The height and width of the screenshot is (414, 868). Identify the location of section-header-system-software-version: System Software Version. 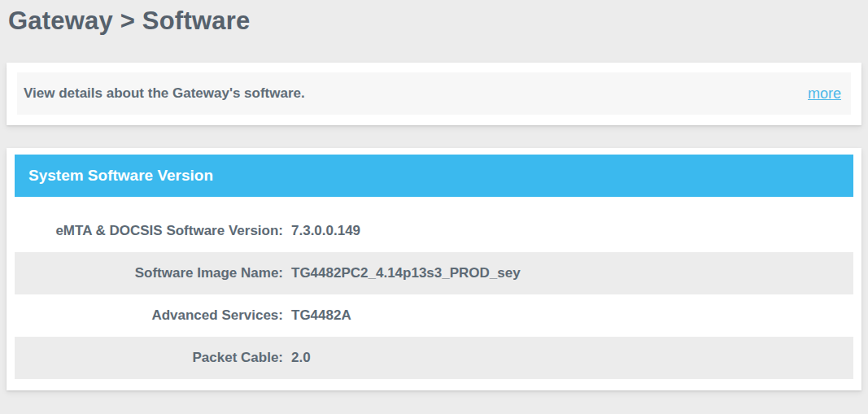
(434, 176).